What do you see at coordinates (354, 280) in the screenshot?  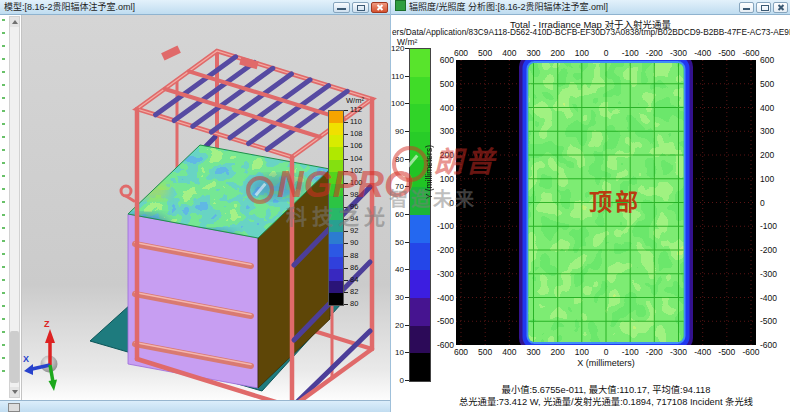 I see `colorbar-tick-label: 84` at bounding box center [354, 280].